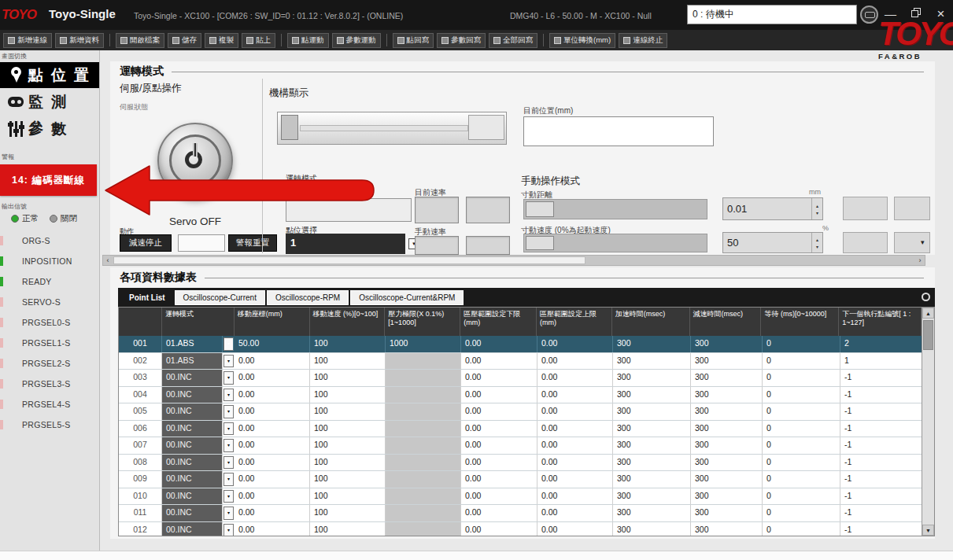 The height and width of the screenshot is (560, 953). What do you see at coordinates (526, 497) in the screenshot?
I see `table-row: 01000.INC▾0.001000.000.003003000-1` at bounding box center [526, 497].